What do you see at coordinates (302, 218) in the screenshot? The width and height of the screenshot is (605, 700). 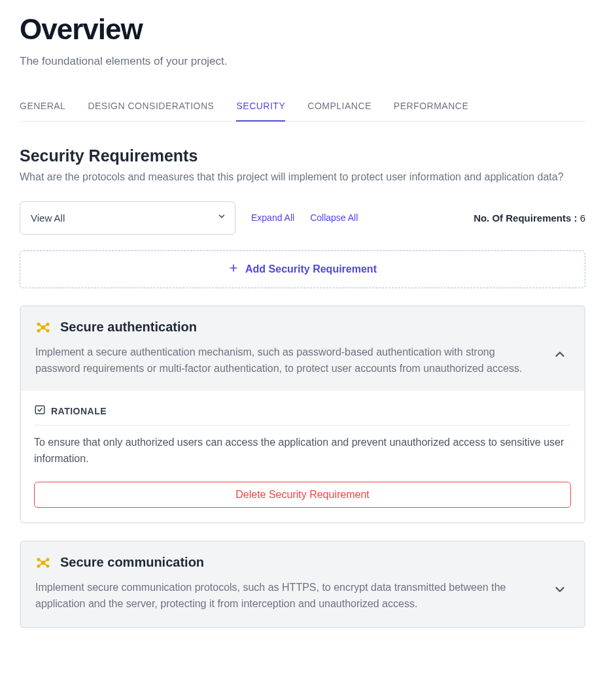 I see `controls-row: View All Expand All Collapse All No. Of …` at bounding box center [302, 218].